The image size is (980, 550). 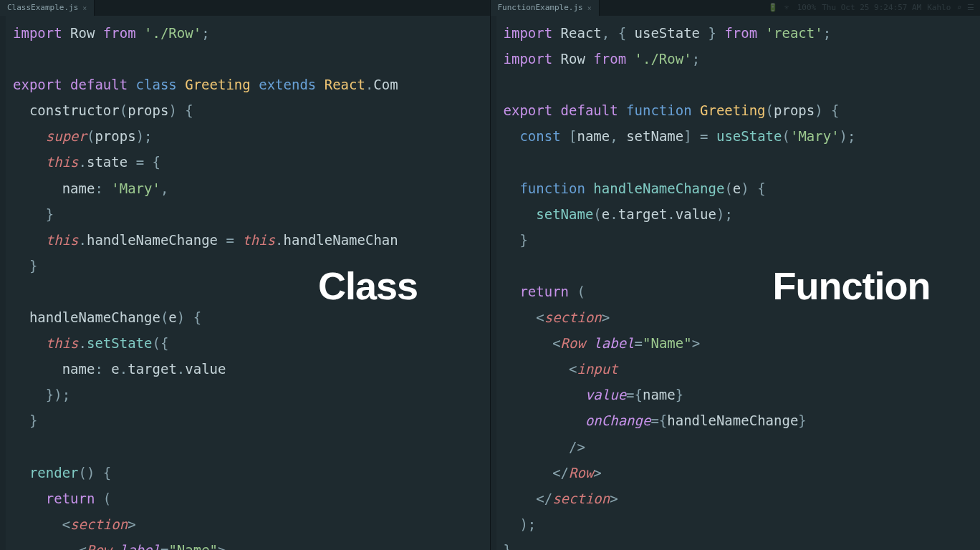 I want to click on code-line: onChange={handleNameChange}, so click(x=742, y=420).